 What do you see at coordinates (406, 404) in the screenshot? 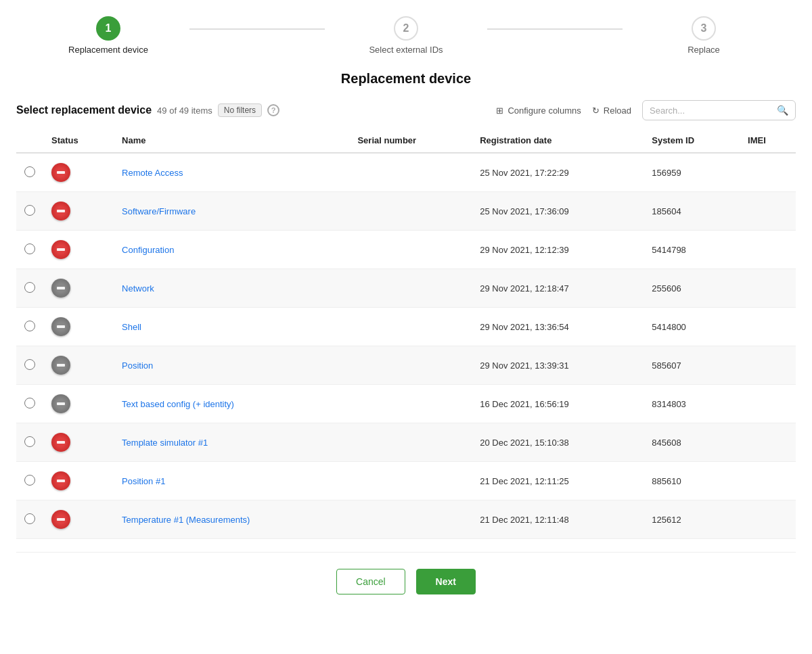
I see `table-row: Text based config (+ identity) 16 Dec 20…` at bounding box center [406, 404].